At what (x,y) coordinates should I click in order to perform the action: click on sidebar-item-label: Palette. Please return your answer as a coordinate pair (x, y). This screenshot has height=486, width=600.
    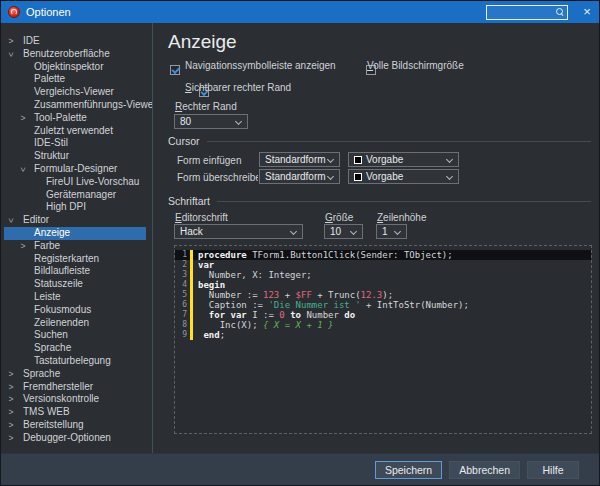
    Looking at the image, I should click on (50, 78).